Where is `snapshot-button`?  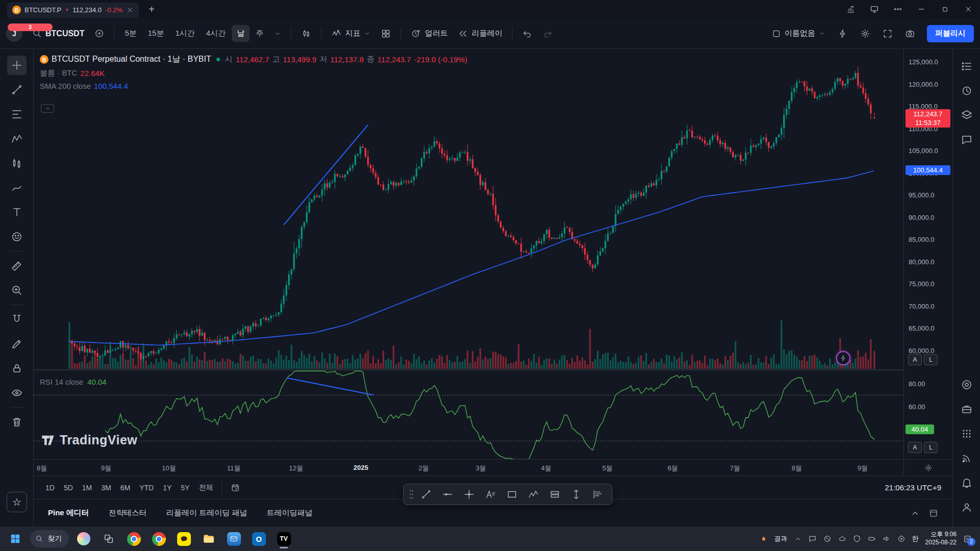 snapshot-button is located at coordinates (910, 34).